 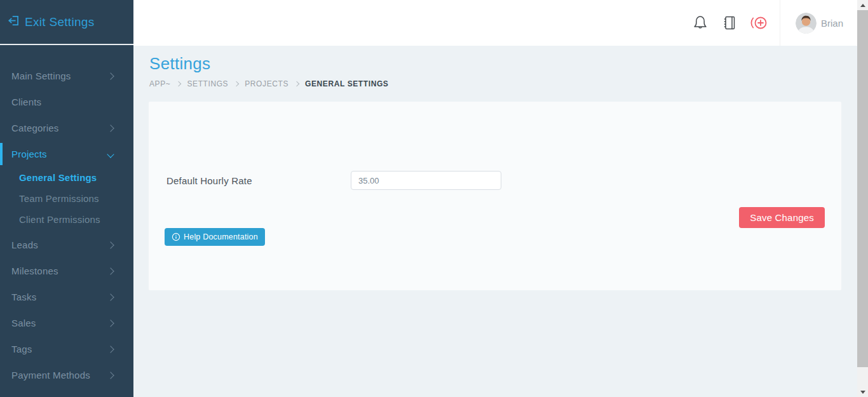 I want to click on sidebar-item-clients: Clients, so click(x=67, y=102).